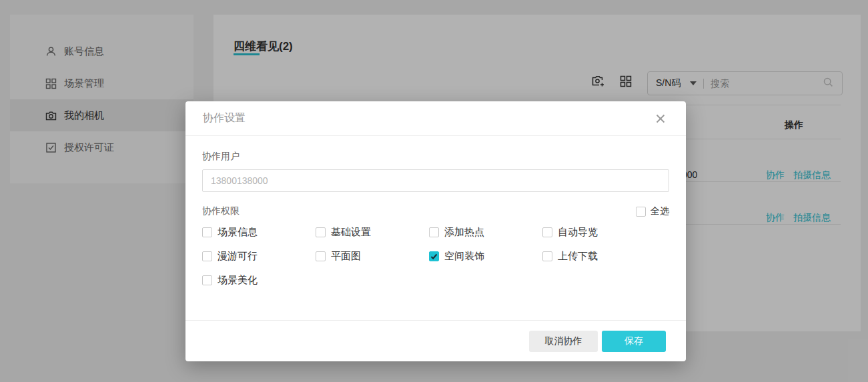  What do you see at coordinates (661, 119) in the screenshot?
I see `close-button` at bounding box center [661, 119].